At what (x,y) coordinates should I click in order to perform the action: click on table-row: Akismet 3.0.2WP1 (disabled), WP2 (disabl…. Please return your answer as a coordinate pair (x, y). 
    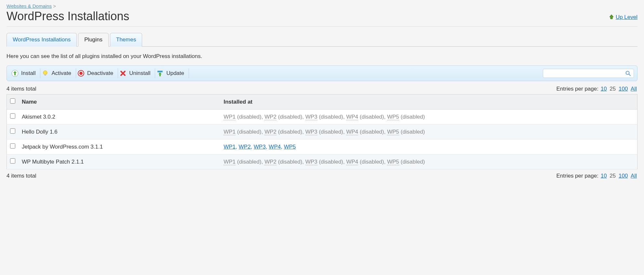
    Looking at the image, I should click on (322, 117).